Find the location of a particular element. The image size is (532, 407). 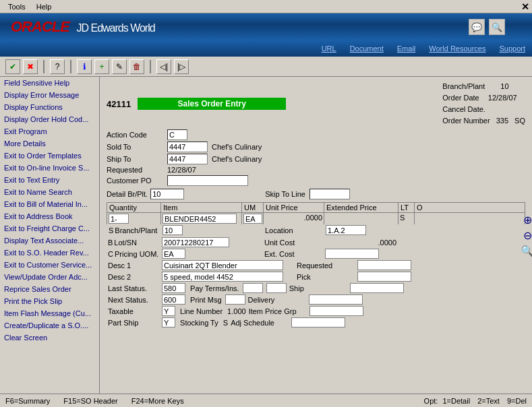

sidebar-item-more-details: More Details is located at coordinates (50, 144).